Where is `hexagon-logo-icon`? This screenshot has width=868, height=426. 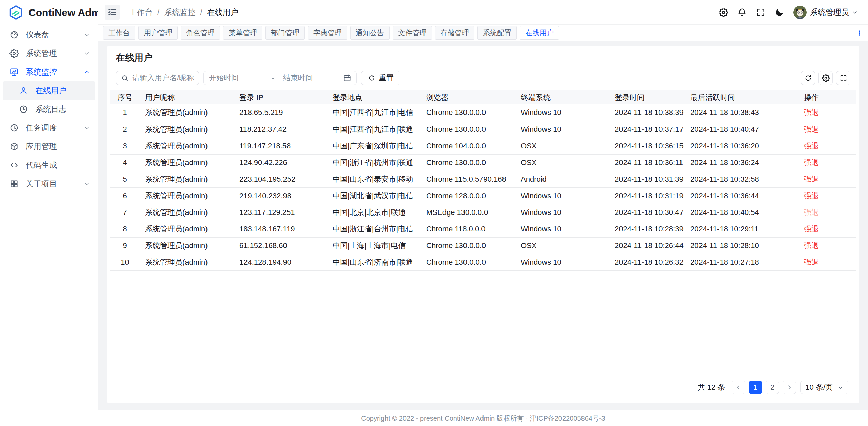
hexagon-logo-icon is located at coordinates (16, 13).